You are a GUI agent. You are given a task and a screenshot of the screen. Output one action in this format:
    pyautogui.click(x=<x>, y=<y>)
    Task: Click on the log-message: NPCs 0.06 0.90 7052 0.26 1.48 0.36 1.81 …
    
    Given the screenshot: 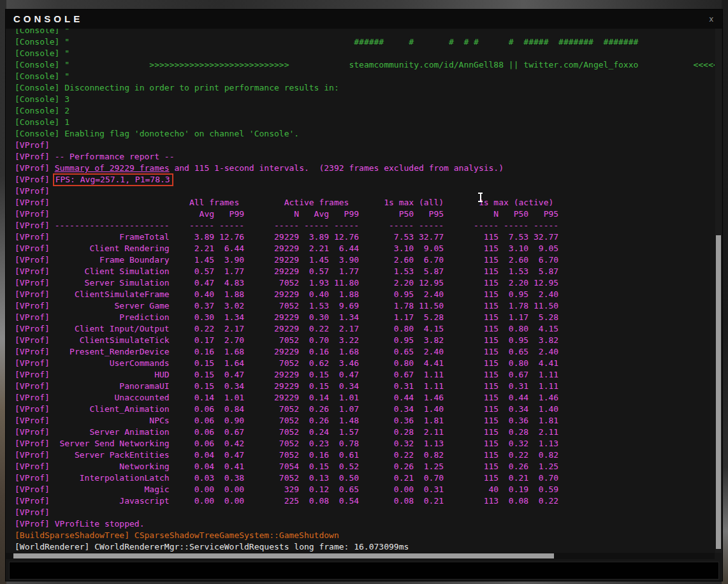 What is the action you would take?
    pyautogui.click(x=307, y=421)
    